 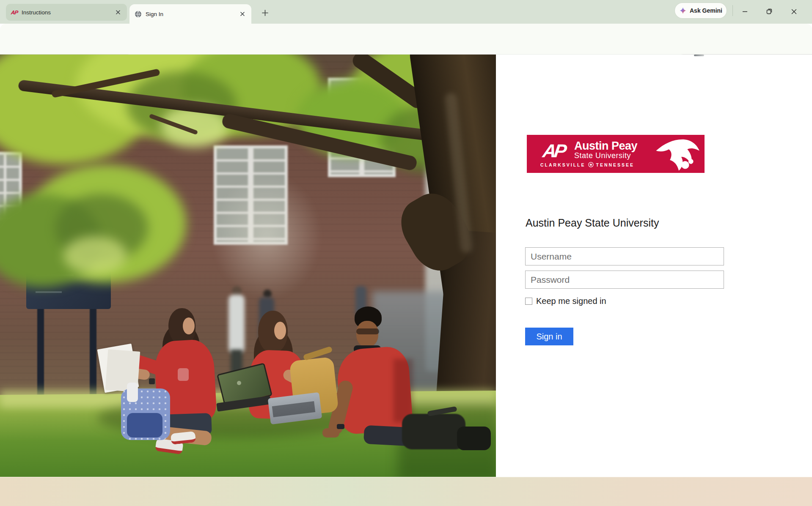 I want to click on sign-in-button: Sign in, so click(x=549, y=336).